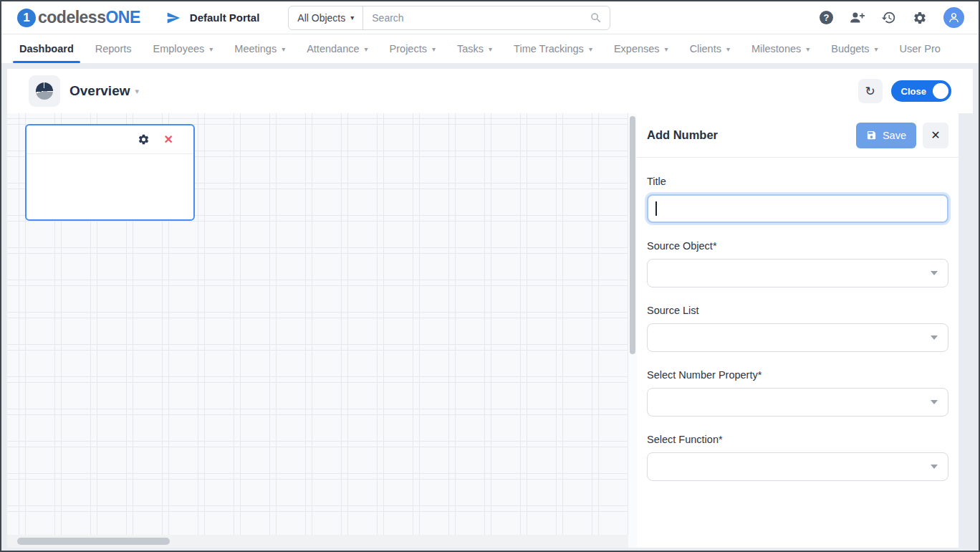  What do you see at coordinates (850, 49) in the screenshot?
I see `nav-tab-label: Budgets` at bounding box center [850, 49].